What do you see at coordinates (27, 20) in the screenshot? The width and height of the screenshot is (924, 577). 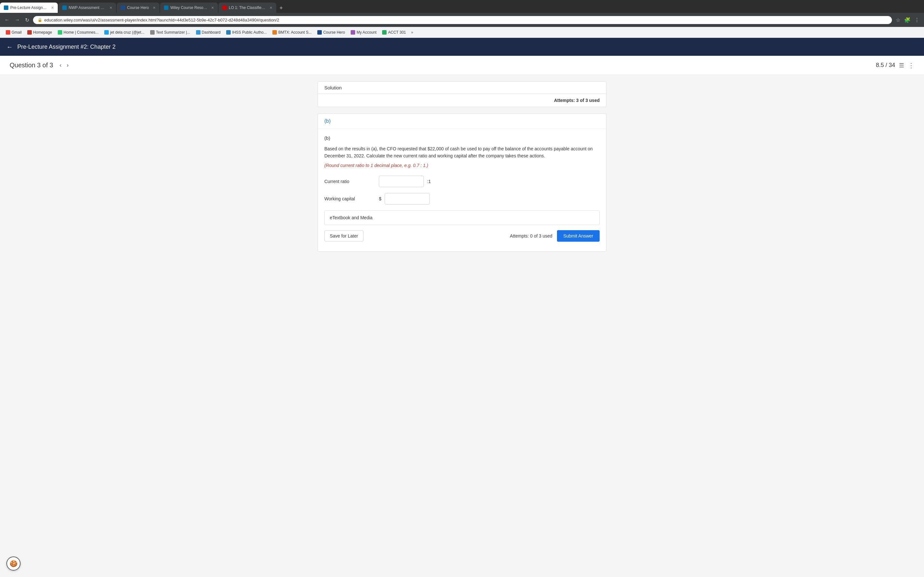 I see `refresh-button: ↻` at bounding box center [27, 20].